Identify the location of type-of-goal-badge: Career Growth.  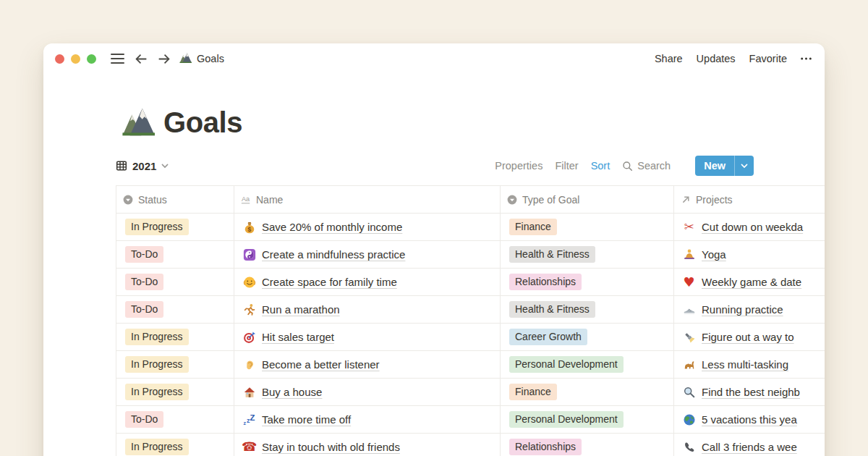
(548, 337).